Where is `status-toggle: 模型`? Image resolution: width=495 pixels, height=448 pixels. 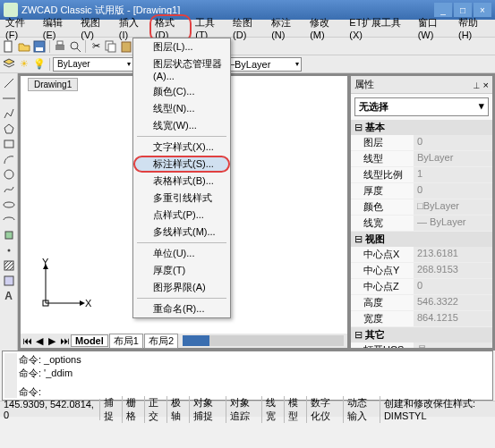 status-toggle: 模型 is located at coordinates (295, 410).